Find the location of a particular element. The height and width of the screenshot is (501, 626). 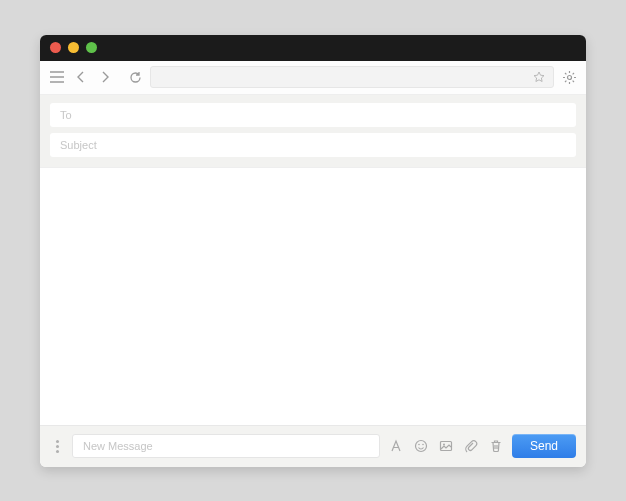

more-icon is located at coordinates (57, 446).